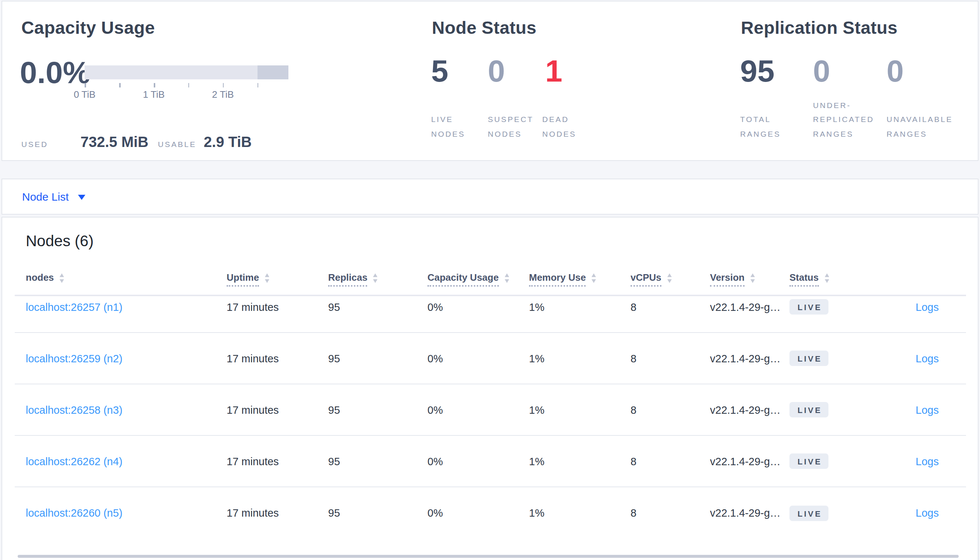 The width and height of the screenshot is (980, 560). What do you see at coordinates (455, 127) in the screenshot?
I see `live-nodes-label: LIVE NODES` at bounding box center [455, 127].